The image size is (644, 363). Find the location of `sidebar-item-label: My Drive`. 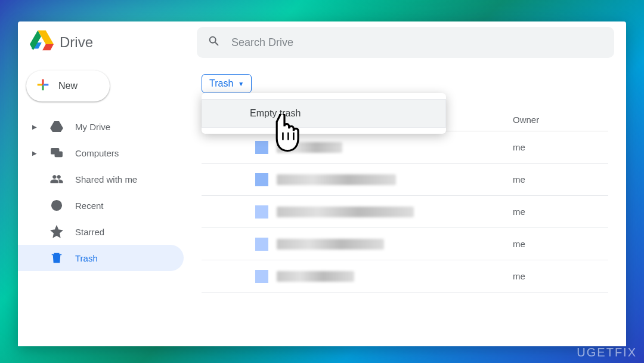

sidebar-item-label: My Drive is located at coordinates (93, 127).